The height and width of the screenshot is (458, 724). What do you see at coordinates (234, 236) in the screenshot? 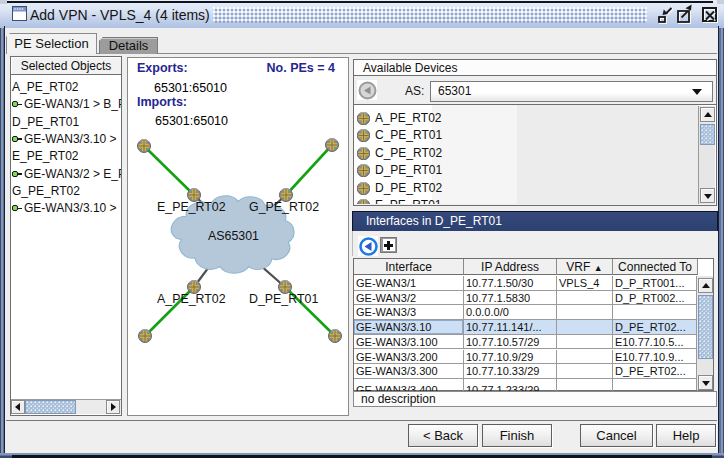
I see `svg-text: AS65301` at bounding box center [234, 236].